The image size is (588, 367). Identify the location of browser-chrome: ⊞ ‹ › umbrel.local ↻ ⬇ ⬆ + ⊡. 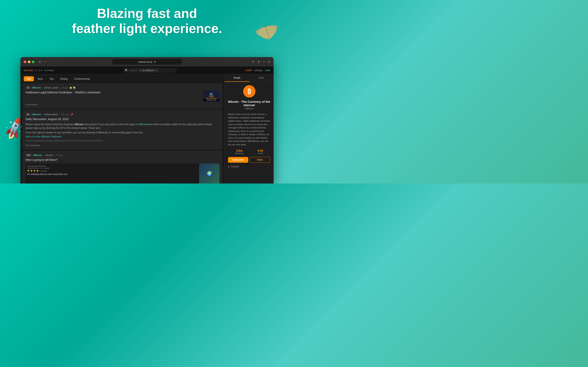
(147, 62).